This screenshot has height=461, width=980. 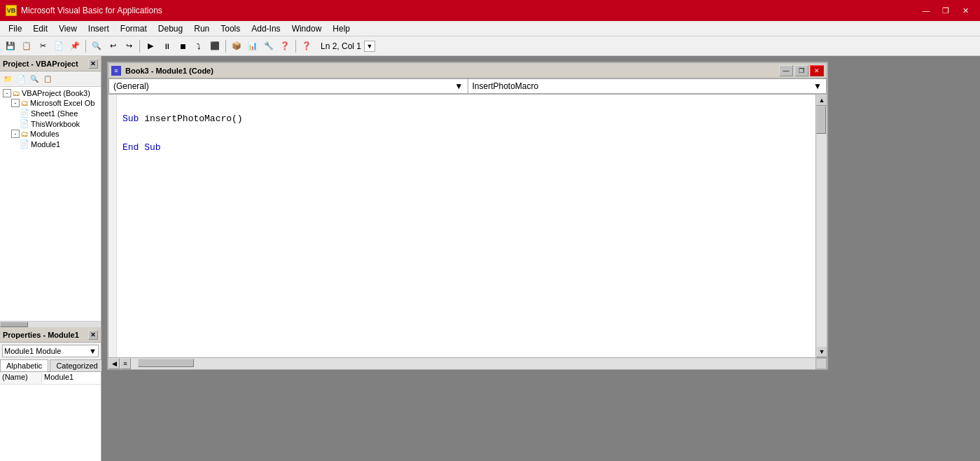 What do you see at coordinates (171, 29) in the screenshot?
I see `menu-debug: Debug` at bounding box center [171, 29].